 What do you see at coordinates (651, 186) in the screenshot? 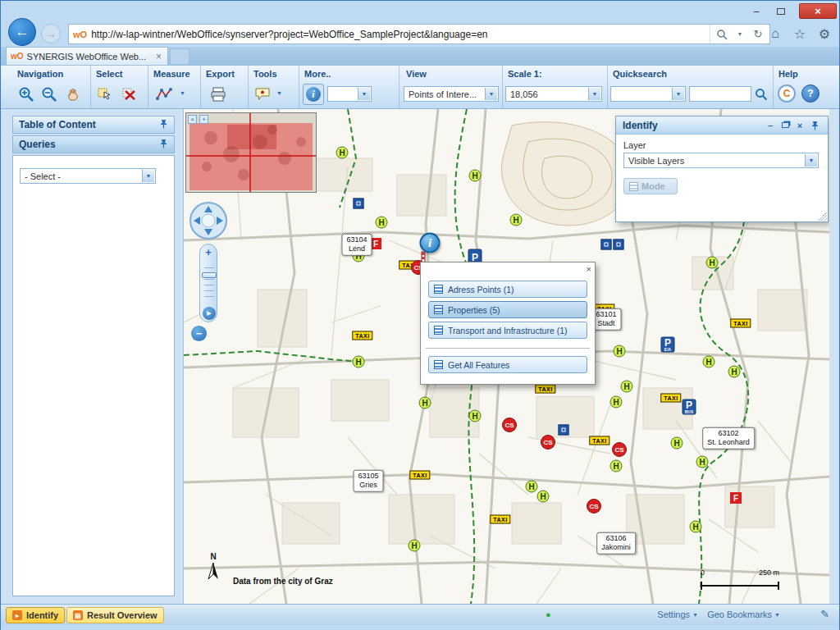
I see `mode-button: Mode` at bounding box center [651, 186].